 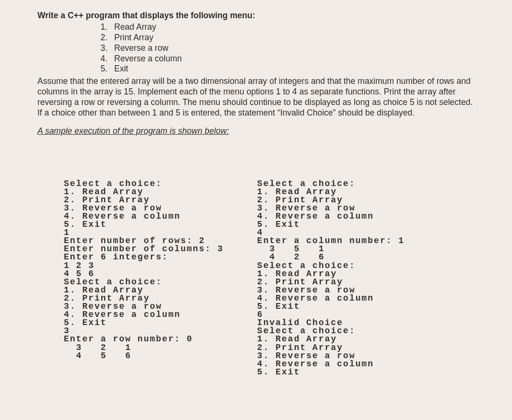 I want to click on menu-item-text: Reverse a row, so click(x=141, y=48).